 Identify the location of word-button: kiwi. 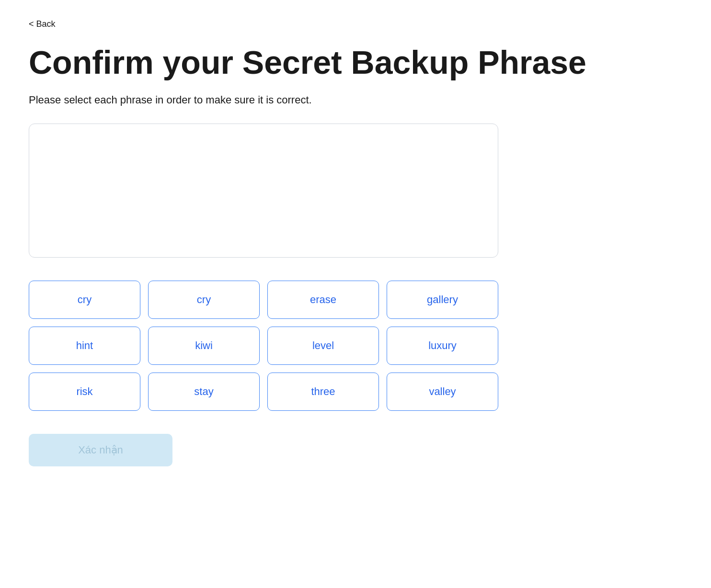
(204, 346).